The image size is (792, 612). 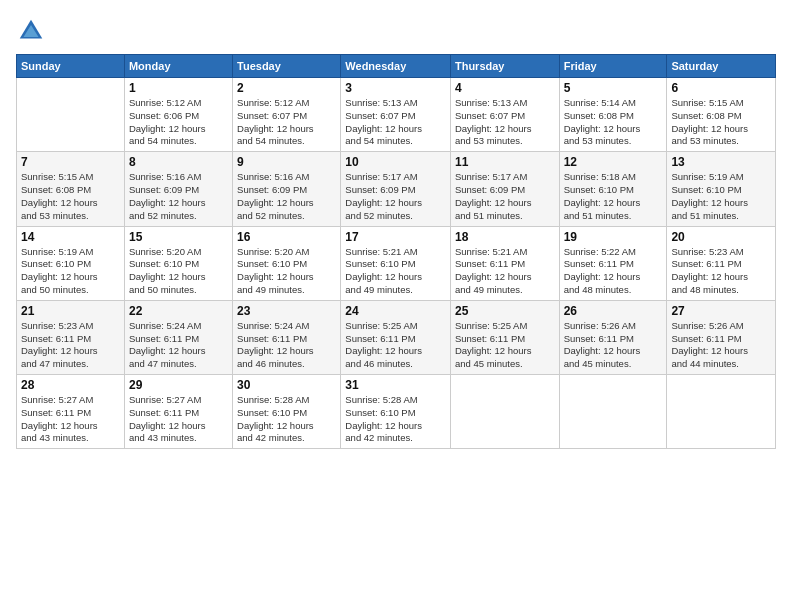 What do you see at coordinates (178, 122) in the screenshot?
I see `day-info: Sunrise: 5:12 AM Sunset: 6:06 PM Dayligh…` at bounding box center [178, 122].